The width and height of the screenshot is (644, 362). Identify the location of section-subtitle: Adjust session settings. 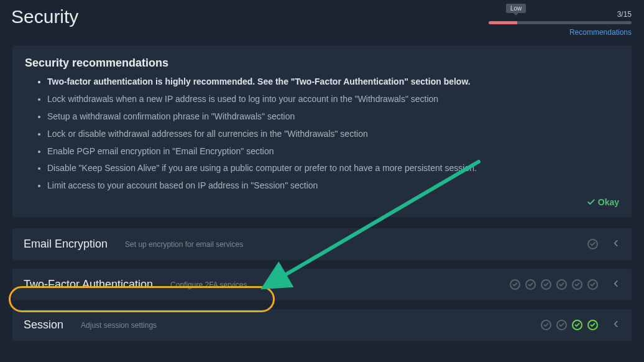
(119, 325).